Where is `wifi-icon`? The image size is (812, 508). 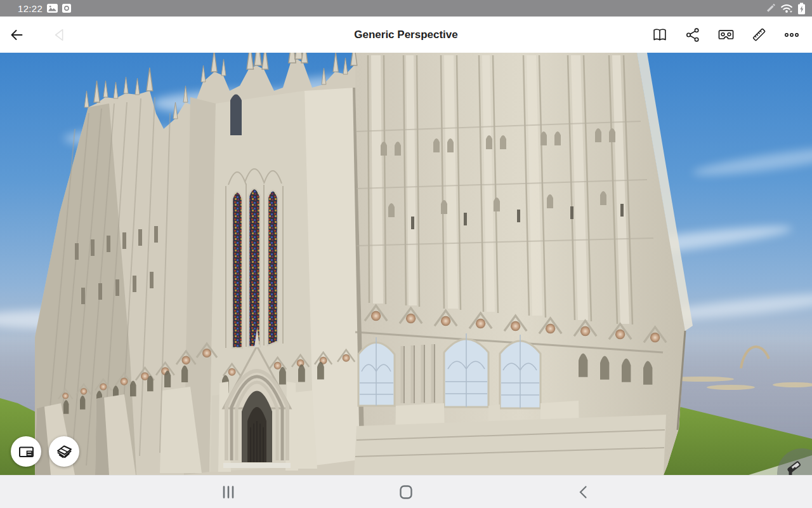 wifi-icon is located at coordinates (787, 8).